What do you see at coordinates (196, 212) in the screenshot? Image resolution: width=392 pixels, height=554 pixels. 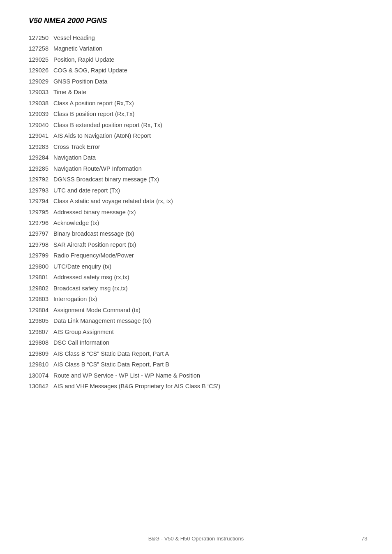 I see `list-item: 129795Addressed binary message (tx)` at bounding box center [196, 212].